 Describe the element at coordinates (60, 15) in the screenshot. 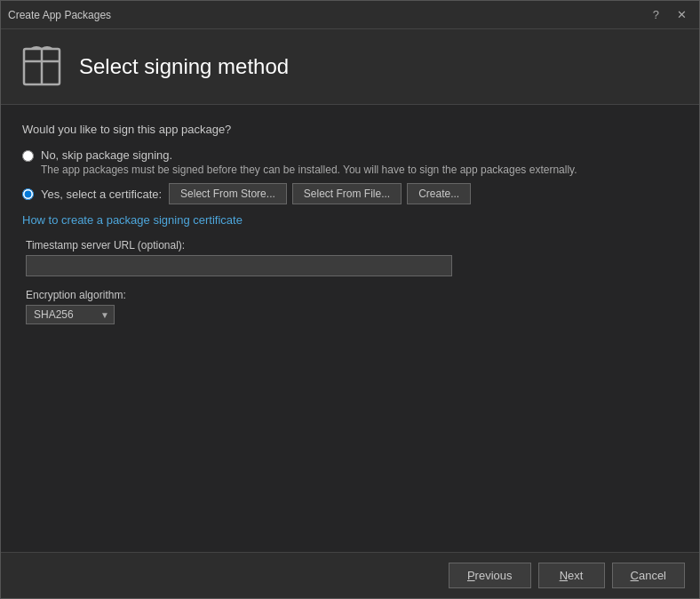

I see `window-title: Create App Packages` at that location.